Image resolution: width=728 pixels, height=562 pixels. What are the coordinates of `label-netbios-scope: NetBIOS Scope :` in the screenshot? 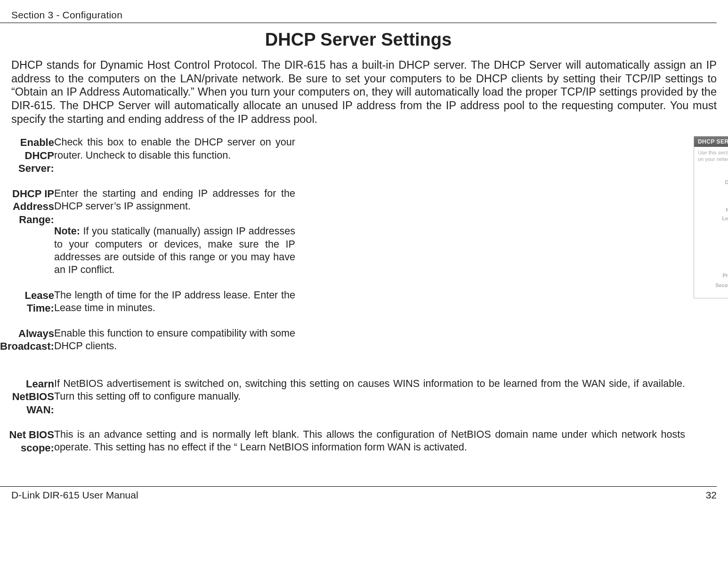 It's located at (713, 226).